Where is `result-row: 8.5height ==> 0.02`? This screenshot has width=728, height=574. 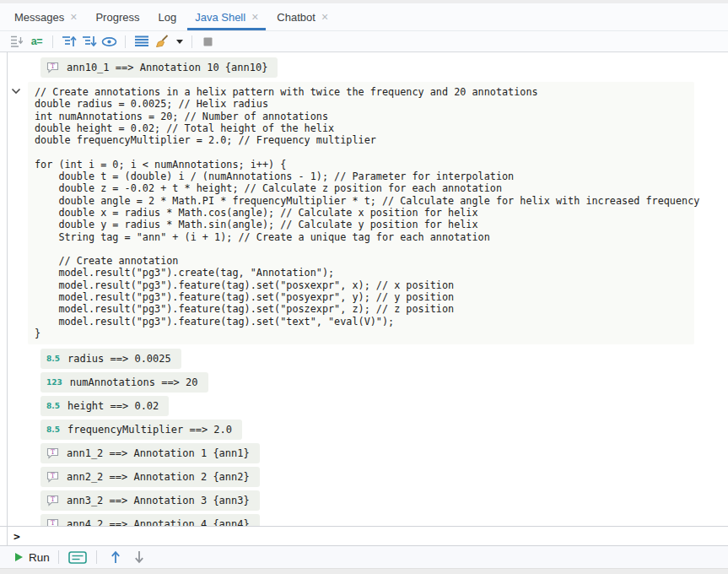 result-row: 8.5height ==> 0.02 is located at coordinates (105, 406).